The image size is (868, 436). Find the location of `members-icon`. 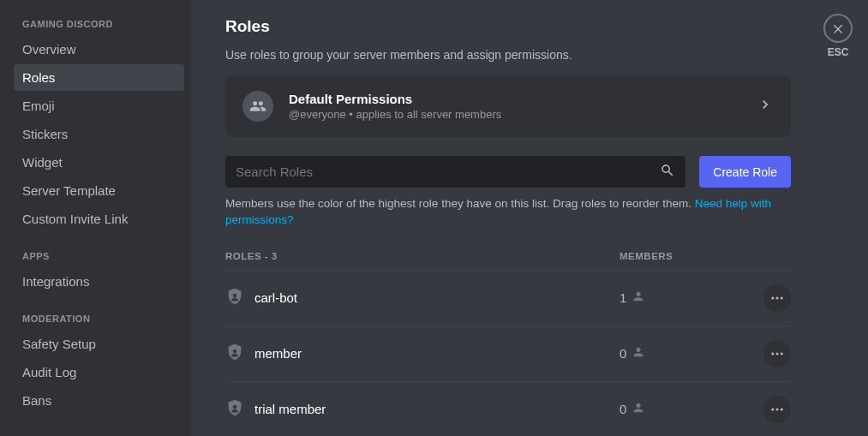

members-icon is located at coordinates (258, 106).